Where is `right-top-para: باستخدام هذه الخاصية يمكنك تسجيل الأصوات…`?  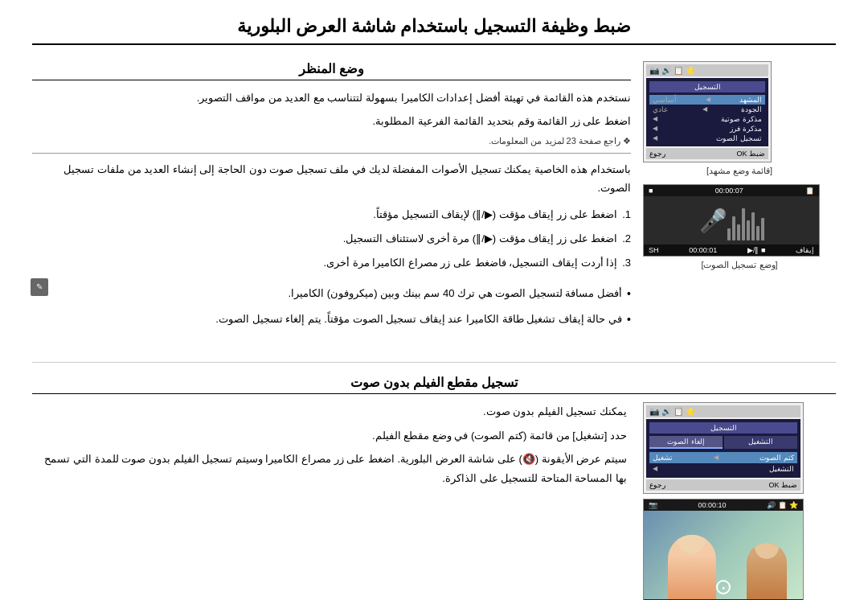
right-top-para: باستخدام هذه الخاصية يمكنك تسجيل الأصوات… is located at coordinates (331, 179).